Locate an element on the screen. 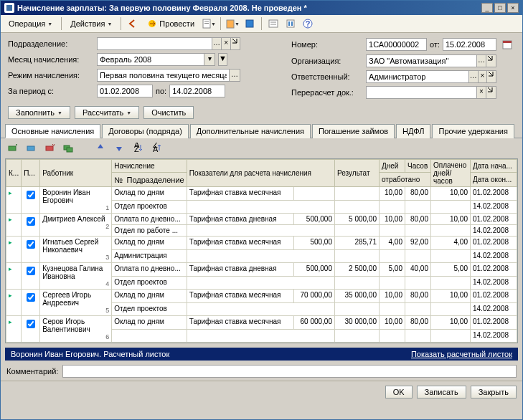  tab-contracts: Договоры (подряда) is located at coordinates (145, 131).